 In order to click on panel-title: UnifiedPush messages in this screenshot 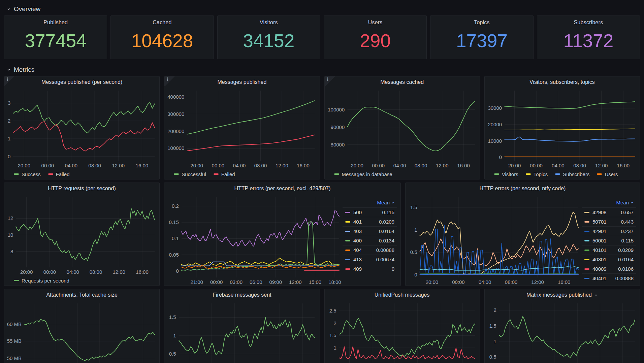, I will do `click(402, 295)`.